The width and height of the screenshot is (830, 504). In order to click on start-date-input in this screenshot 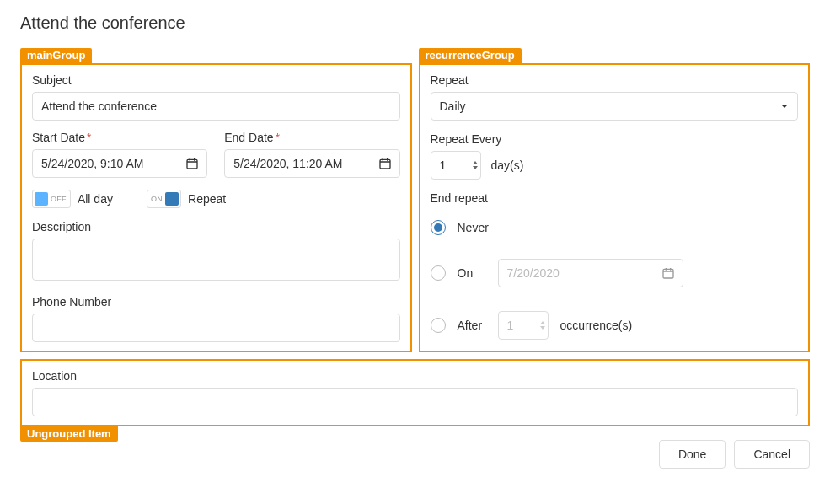, I will do `click(120, 164)`.